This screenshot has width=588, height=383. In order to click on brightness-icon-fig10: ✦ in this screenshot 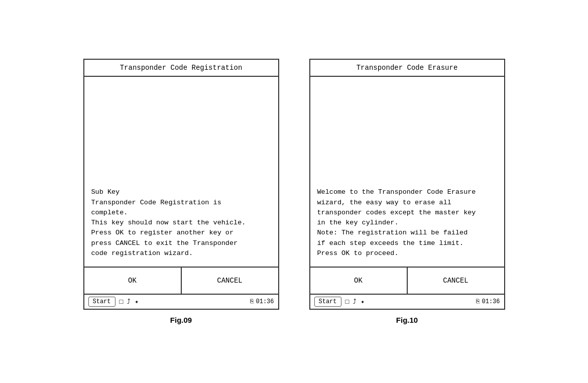, I will do `click(363, 302)`.